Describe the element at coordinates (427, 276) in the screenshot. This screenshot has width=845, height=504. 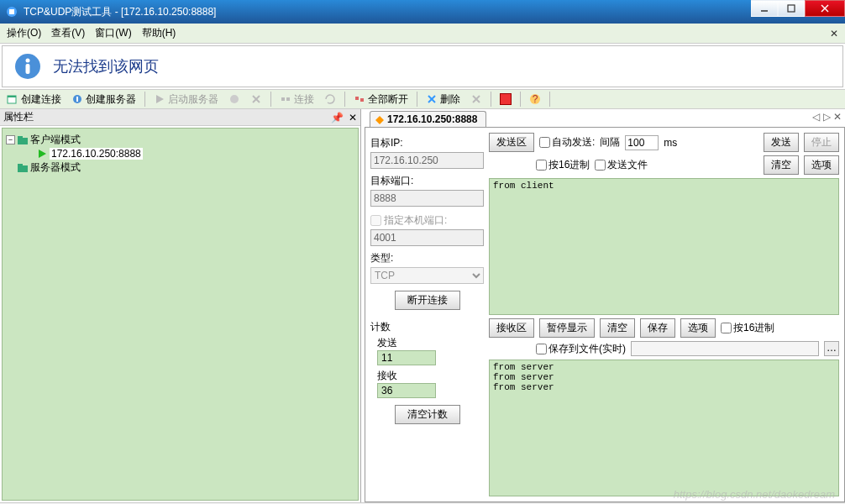
I see `type-select: TCP` at that location.